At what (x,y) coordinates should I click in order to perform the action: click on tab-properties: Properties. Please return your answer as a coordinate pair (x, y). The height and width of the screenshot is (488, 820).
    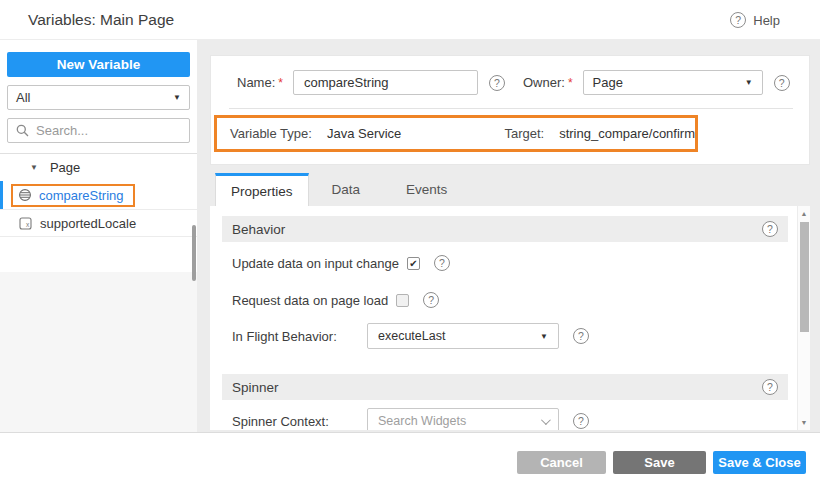
    Looking at the image, I should click on (262, 190).